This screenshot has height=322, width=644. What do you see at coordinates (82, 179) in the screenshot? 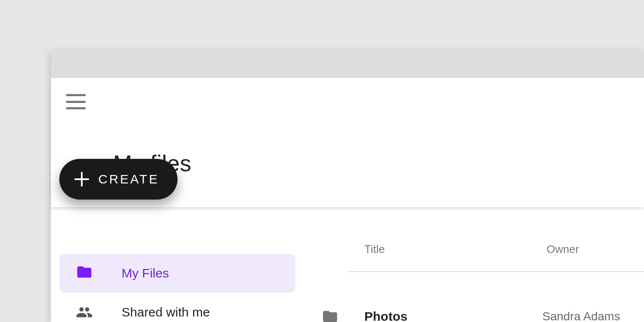
I see `plus-icon` at bounding box center [82, 179].